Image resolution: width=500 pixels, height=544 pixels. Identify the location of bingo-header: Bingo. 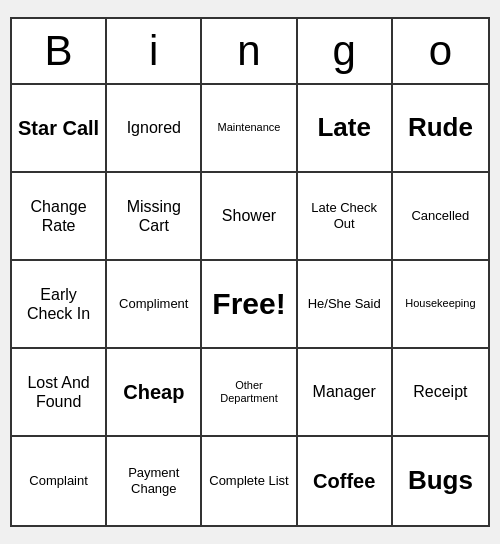
(250, 52).